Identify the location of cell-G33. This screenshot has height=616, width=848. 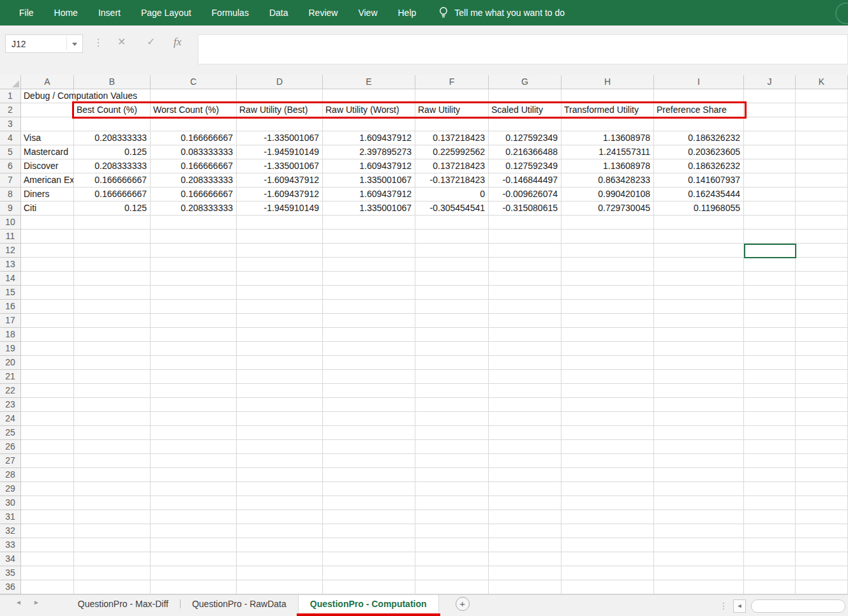
(525, 545).